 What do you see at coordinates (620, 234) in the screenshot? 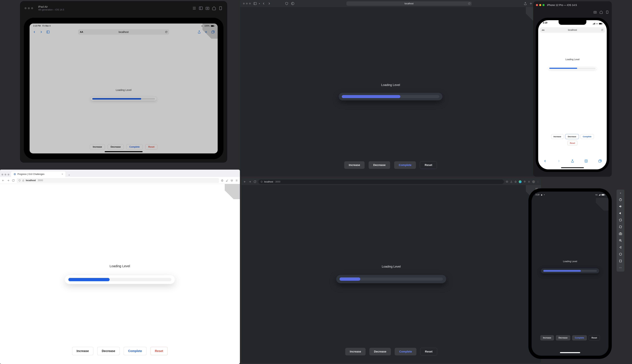
I see `camera-icon` at bounding box center [620, 234].